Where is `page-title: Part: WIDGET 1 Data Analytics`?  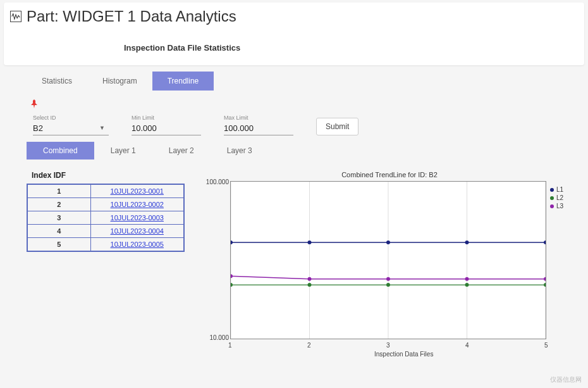 page-title: Part: WIDGET 1 Data Analytics is located at coordinates (132, 16).